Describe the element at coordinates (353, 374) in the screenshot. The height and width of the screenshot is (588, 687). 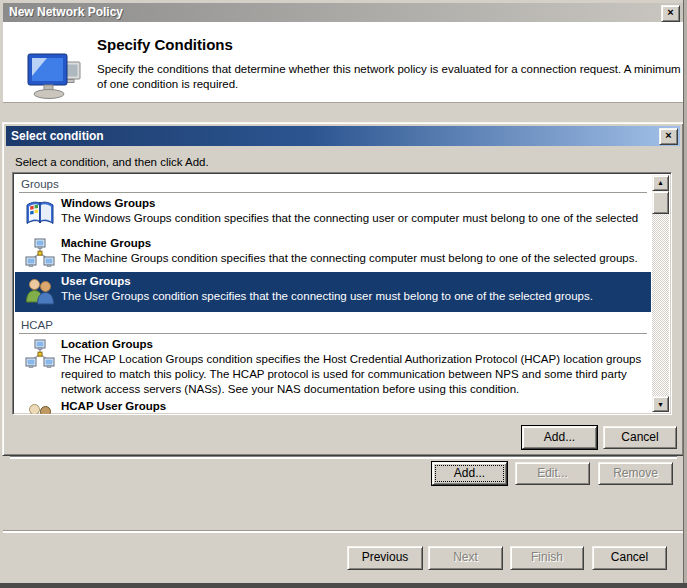
I see `item-description: The HCAP Location Groups condition speci…` at that location.